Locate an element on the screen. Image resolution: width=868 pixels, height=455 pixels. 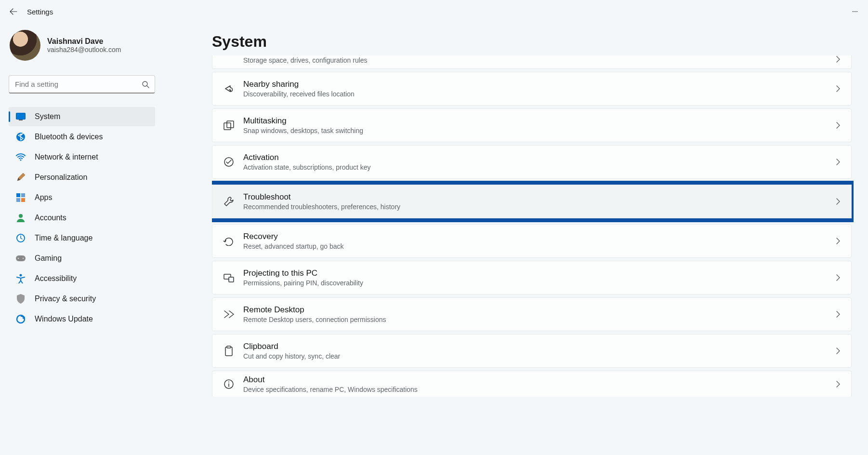
window-title: Settings is located at coordinates (40, 12).